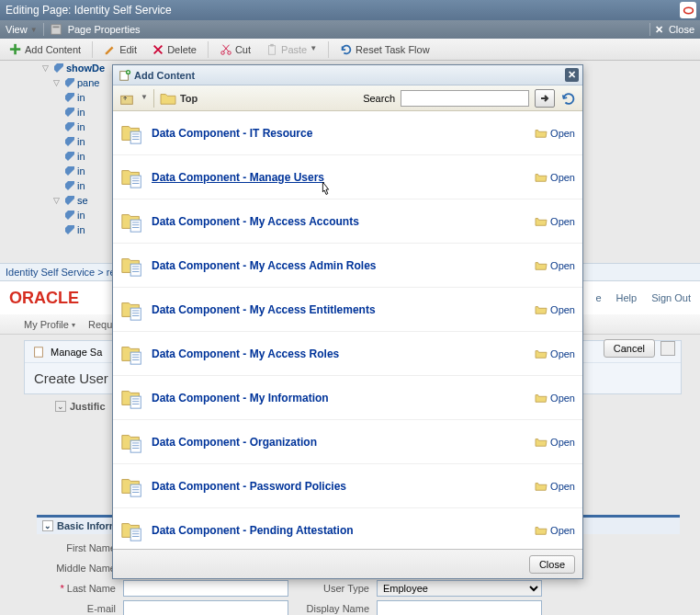 This screenshot has height=615, width=700. I want to click on component-row: Data Component - My Access EntitlementsO…, so click(347, 310).